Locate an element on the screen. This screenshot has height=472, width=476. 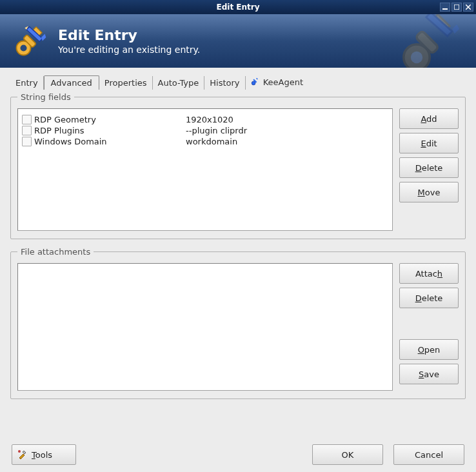
key-pencil-icon is located at coordinates (31, 41).